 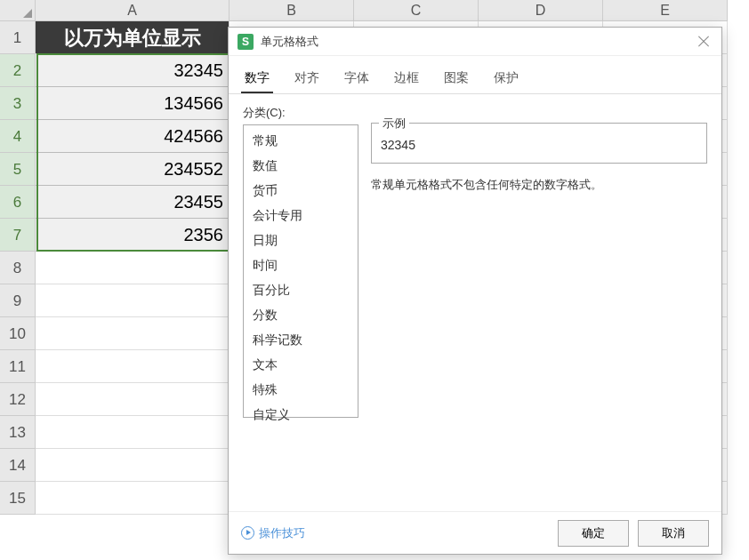 I want to click on row-header: 12, so click(x=18, y=400).